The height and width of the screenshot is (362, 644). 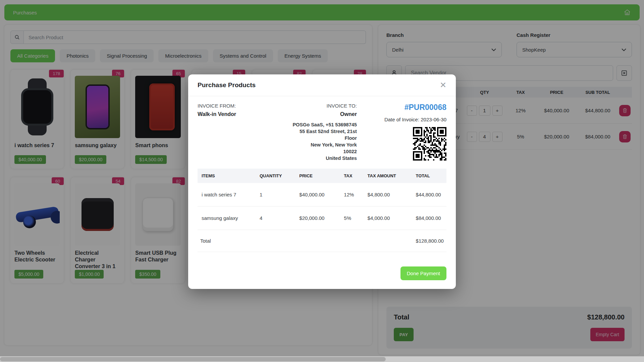 What do you see at coordinates (277, 176) in the screenshot?
I see `col-quantity: QUANTITY` at bounding box center [277, 176].